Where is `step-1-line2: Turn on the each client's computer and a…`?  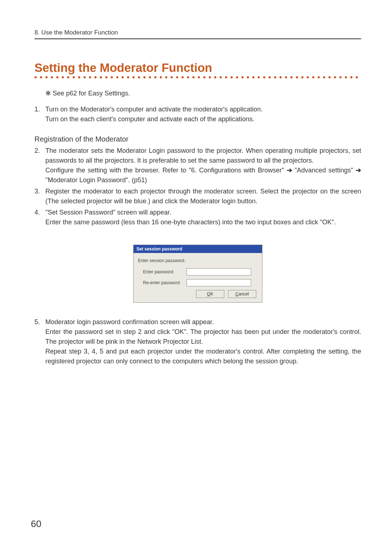 step-1-line2: Turn on the each client's computer and a… is located at coordinates (203, 119).